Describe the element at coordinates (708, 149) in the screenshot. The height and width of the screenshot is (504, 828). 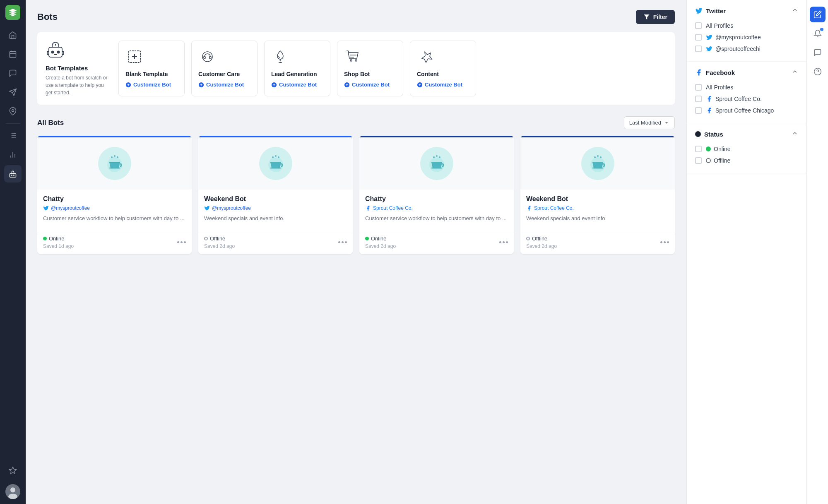
I see `online-indicator` at that location.